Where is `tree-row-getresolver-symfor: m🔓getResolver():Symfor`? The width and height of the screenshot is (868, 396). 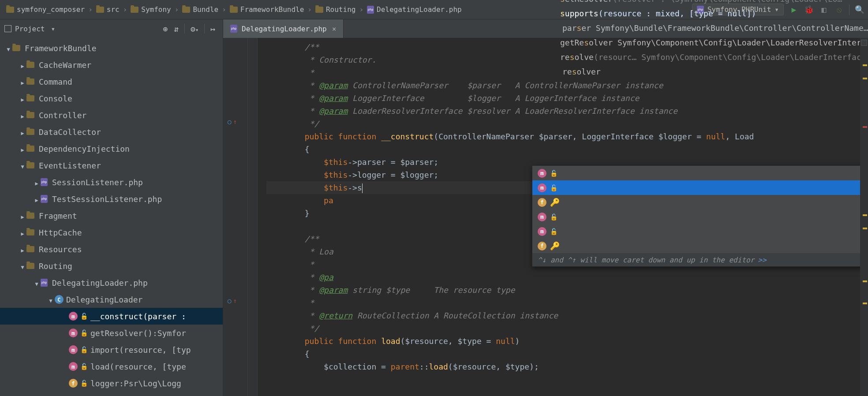
tree-row-getresolver-symfor: m🔓getResolver():Symfor is located at coordinates (111, 333).